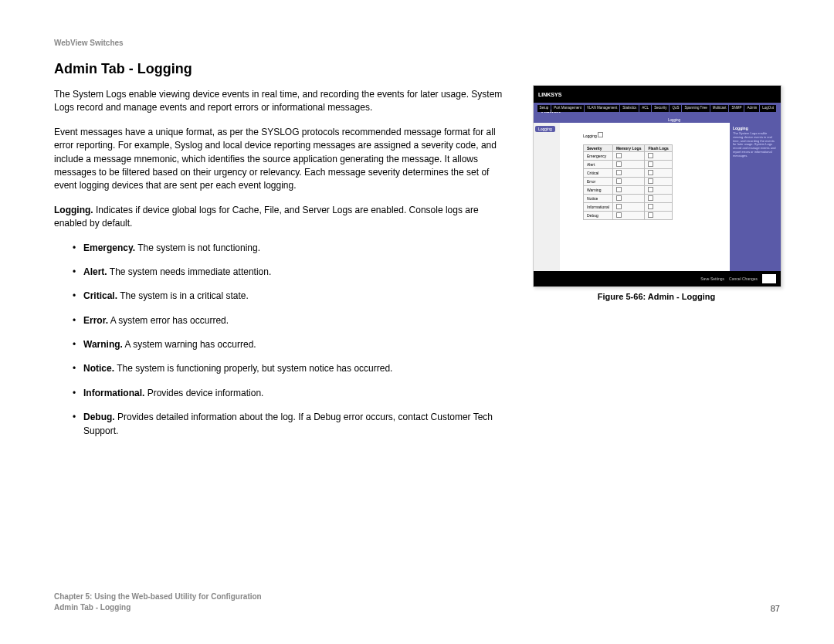  What do you see at coordinates (656, 108) in the screenshot?
I see `nav-tabs: Setup Port Management VLAN Management St…` at bounding box center [656, 108].